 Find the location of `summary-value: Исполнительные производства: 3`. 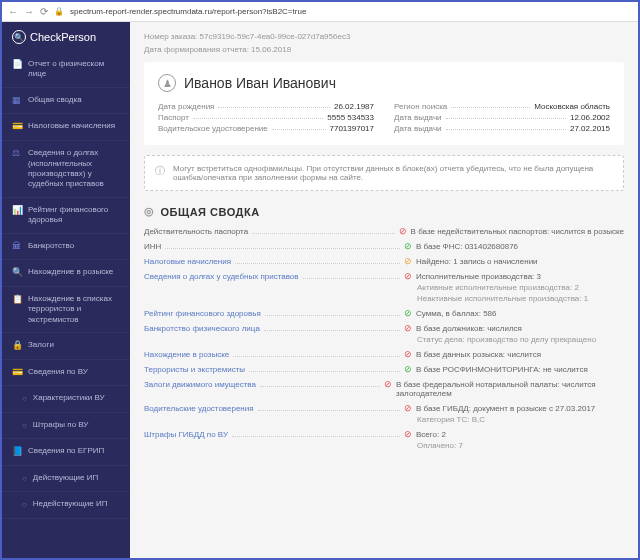

summary-value: Исполнительные производства: 3 is located at coordinates (478, 276).